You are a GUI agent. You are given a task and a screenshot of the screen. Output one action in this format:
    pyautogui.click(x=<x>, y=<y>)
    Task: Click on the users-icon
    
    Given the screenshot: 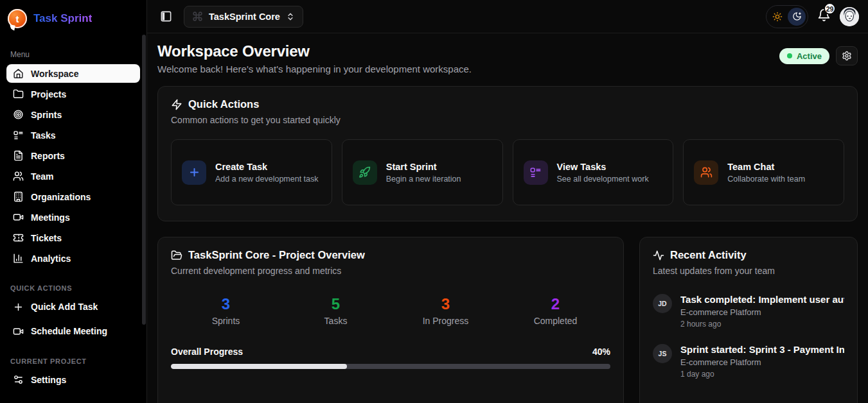 What is the action you would take?
    pyautogui.click(x=18, y=176)
    